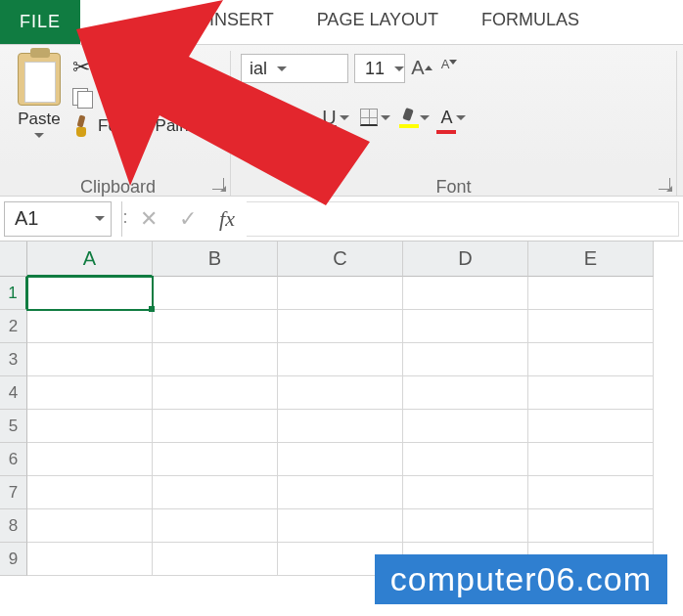  What do you see at coordinates (380, 68) in the screenshot?
I see `font-size-selector: 11` at bounding box center [380, 68].